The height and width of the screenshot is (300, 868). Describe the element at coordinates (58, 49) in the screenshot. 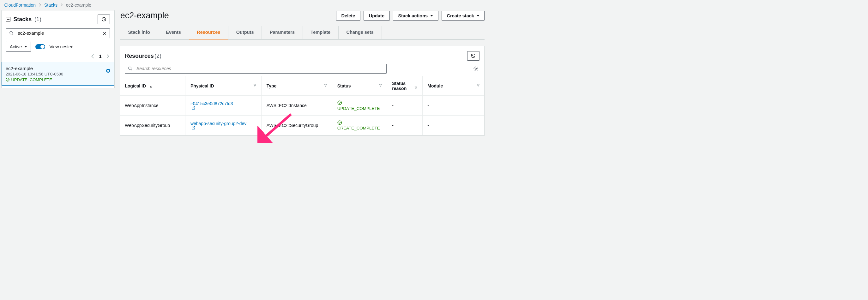

I see `stacks-sidebar: Stacks (1) Active View nested` at that location.